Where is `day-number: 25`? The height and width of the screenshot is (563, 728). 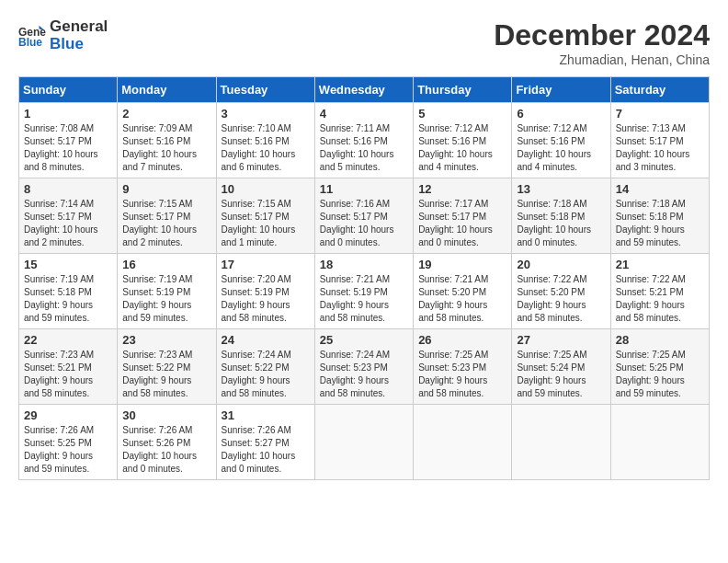 day-number: 25 is located at coordinates (364, 340).